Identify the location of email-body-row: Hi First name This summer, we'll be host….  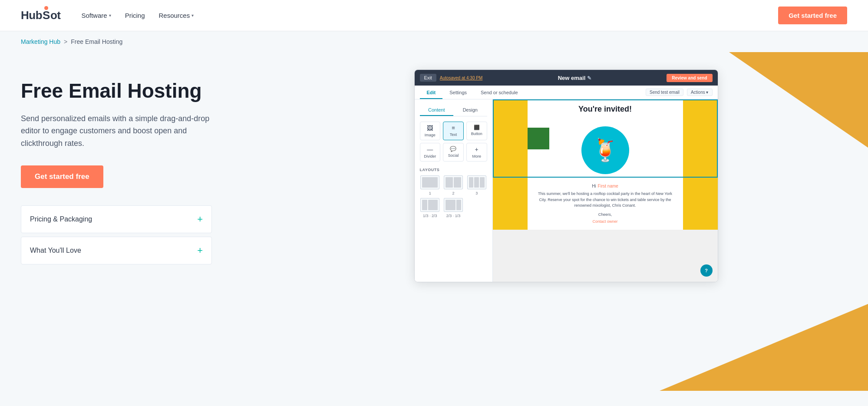
(605, 204).